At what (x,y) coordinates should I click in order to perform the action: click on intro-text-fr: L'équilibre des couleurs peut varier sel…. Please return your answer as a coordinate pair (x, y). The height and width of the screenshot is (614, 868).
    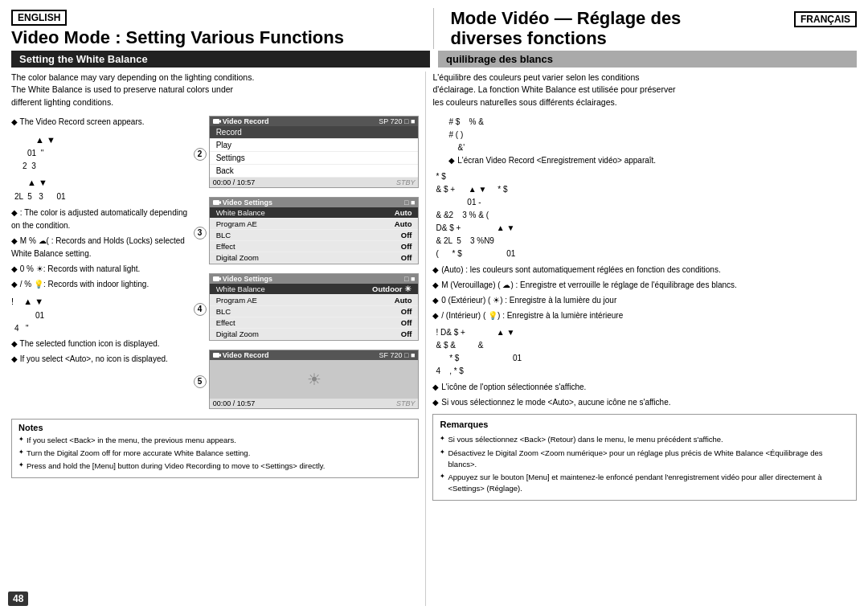
    Looking at the image, I should click on (645, 90).